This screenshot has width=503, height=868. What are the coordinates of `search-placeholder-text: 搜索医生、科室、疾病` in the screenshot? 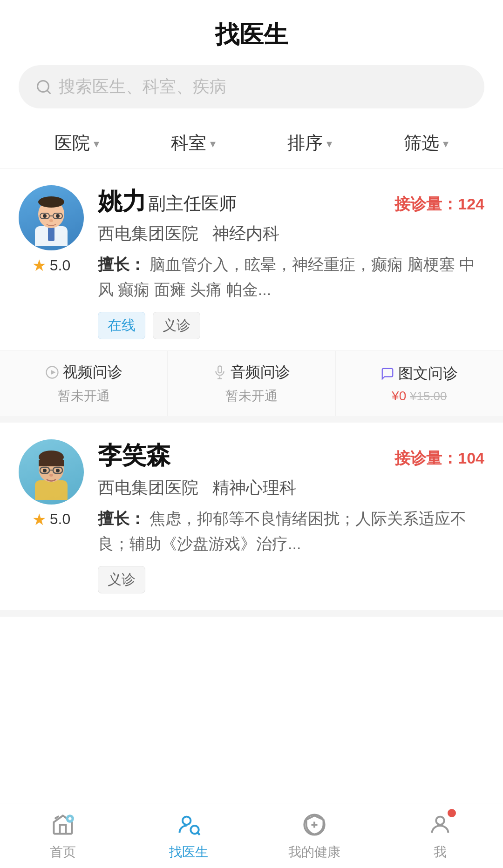 It's located at (143, 87).